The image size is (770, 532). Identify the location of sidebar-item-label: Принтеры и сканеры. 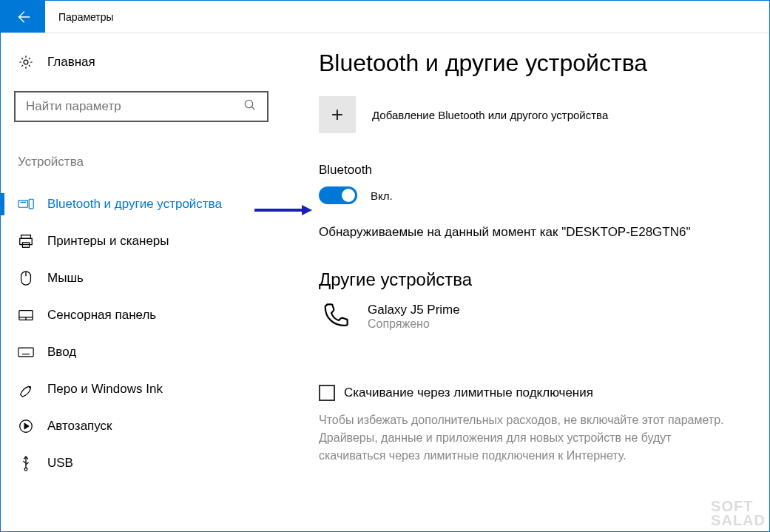
(108, 241).